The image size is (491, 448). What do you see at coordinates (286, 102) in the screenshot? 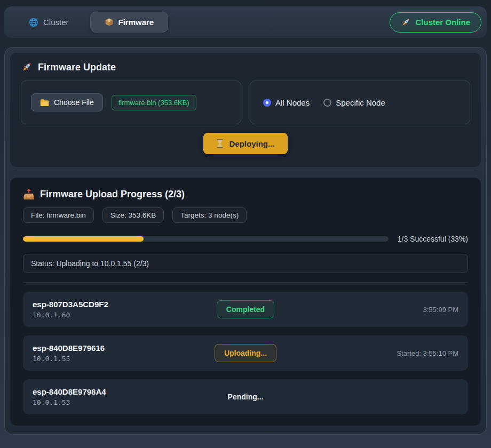
I see `radio-all-nodes: All Nodes` at bounding box center [286, 102].